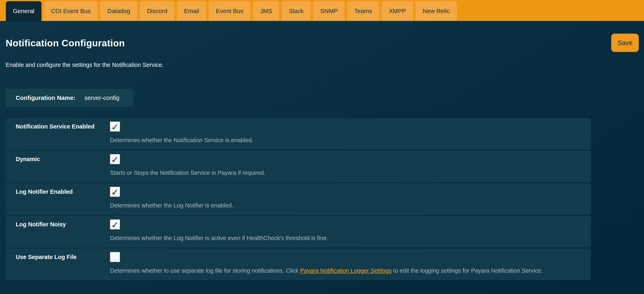 This screenshot has height=294, width=644. Describe the element at coordinates (363, 11) in the screenshot. I see `tab-teams: Teams` at that location.